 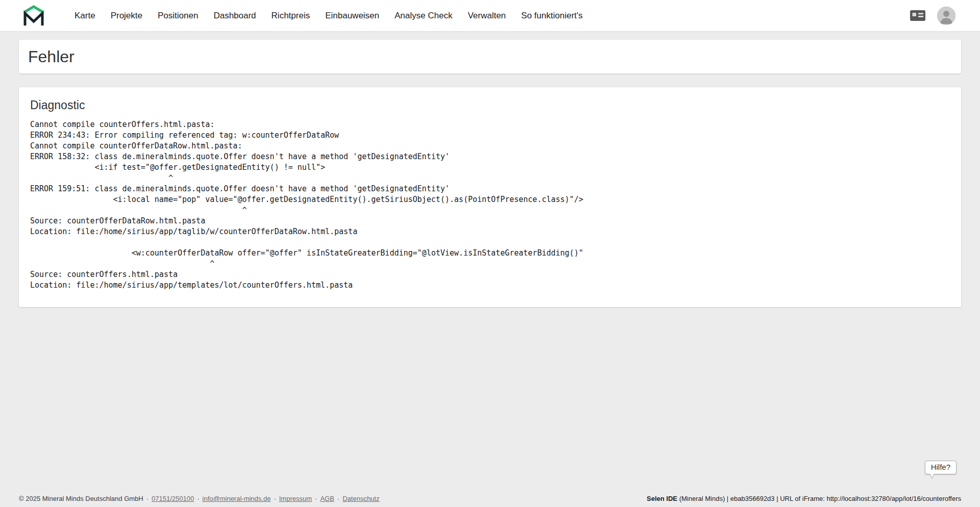 I want to click on top-navigation-bar: Karte Projekte Positionen Dashboard Rich…, so click(x=490, y=15).